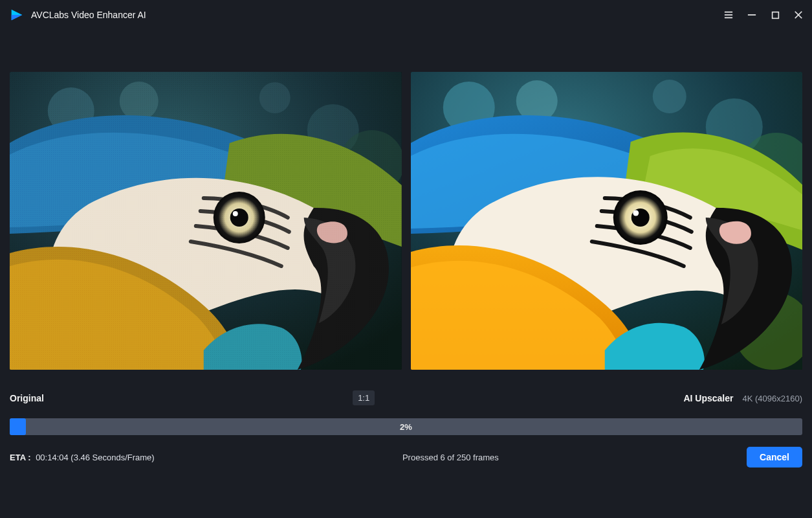  Describe the element at coordinates (450, 457) in the screenshot. I see `processed-text: Proessed 6 of 250 frames` at that location.